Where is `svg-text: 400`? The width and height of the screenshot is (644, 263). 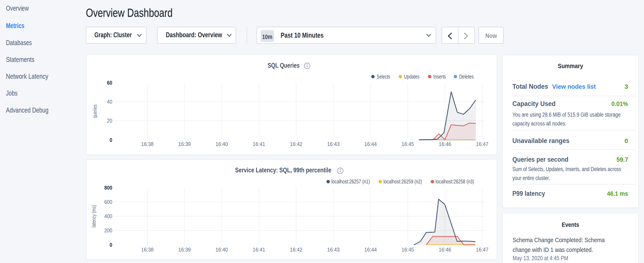
svg-text: 400 is located at coordinates (108, 216).